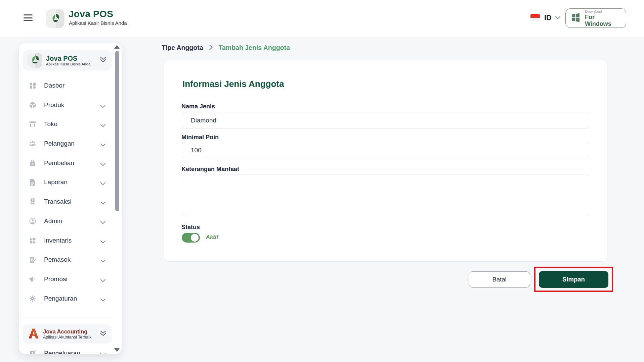  Describe the element at coordinates (211, 48) in the screenshot. I see `chevron-right-icon` at that location.